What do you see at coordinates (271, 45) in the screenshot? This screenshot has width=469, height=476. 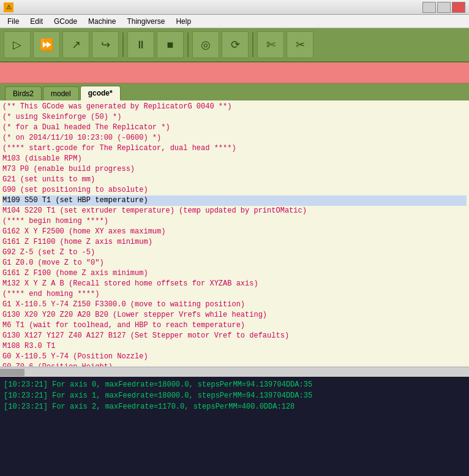 I see `scissors-btn: ✄` at bounding box center [271, 45].